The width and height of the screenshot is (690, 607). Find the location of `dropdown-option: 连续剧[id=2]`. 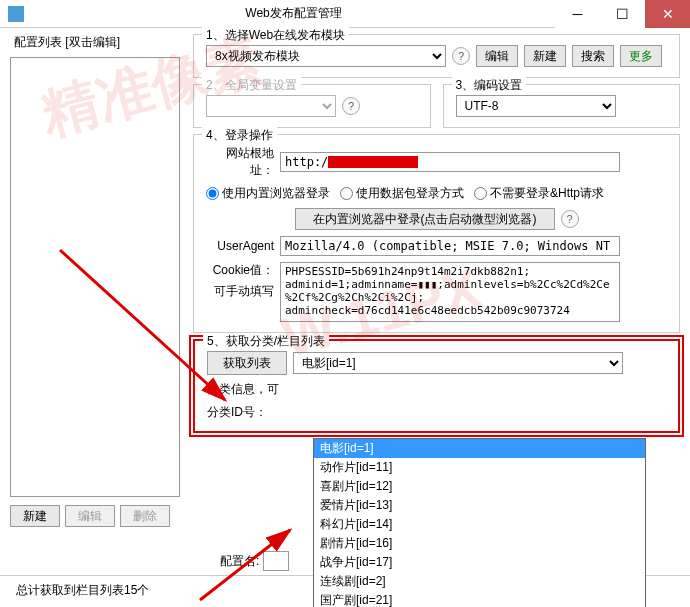

dropdown-option: 连续剧[id=2] is located at coordinates (480, 582).